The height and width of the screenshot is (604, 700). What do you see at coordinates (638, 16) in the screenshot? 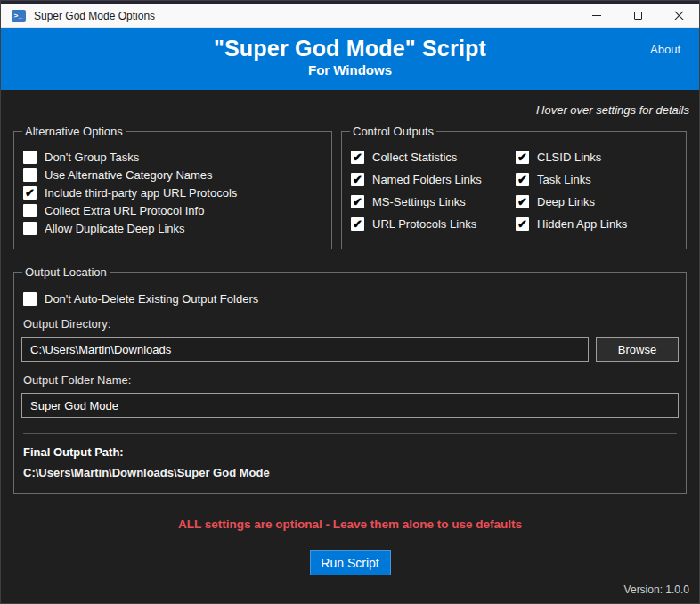
I see `maximize-button` at bounding box center [638, 16].